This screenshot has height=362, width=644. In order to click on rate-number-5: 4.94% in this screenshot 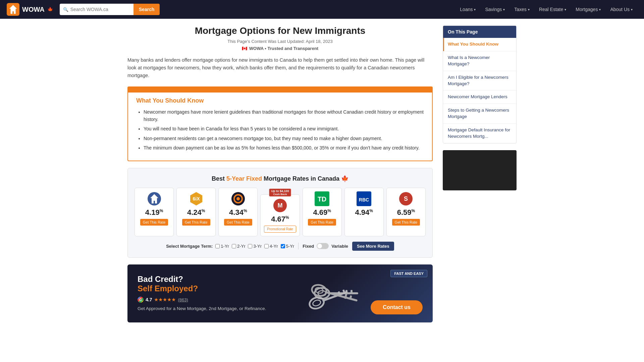, I will do `click(364, 213)`.